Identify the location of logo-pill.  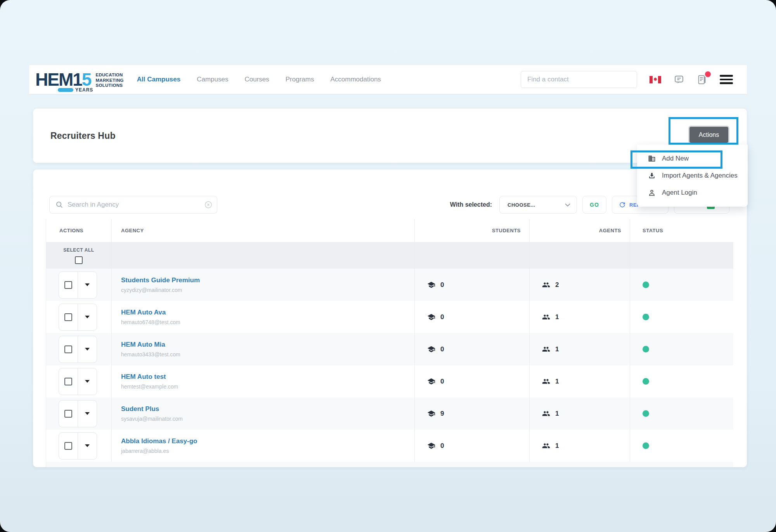
(66, 90).